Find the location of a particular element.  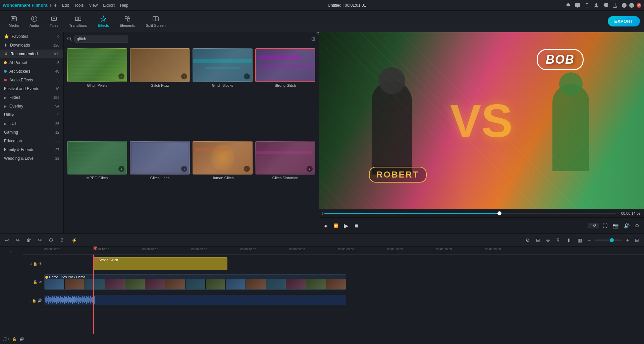

track-2-lock: 🔒 is located at coordinates (35, 264).